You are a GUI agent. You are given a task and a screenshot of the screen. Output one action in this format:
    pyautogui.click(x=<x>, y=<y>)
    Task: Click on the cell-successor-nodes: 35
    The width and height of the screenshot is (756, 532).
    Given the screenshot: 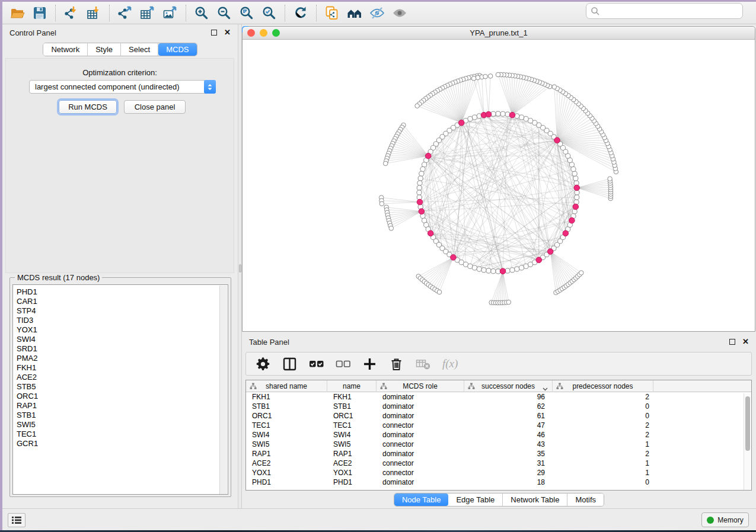 What is the action you would take?
    pyautogui.click(x=509, y=454)
    